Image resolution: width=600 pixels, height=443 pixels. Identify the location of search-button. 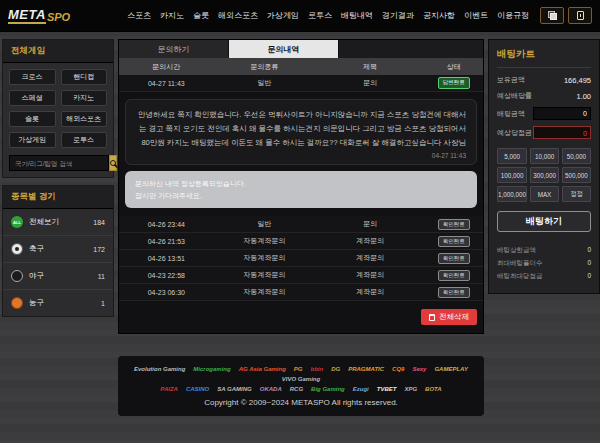
(113, 163).